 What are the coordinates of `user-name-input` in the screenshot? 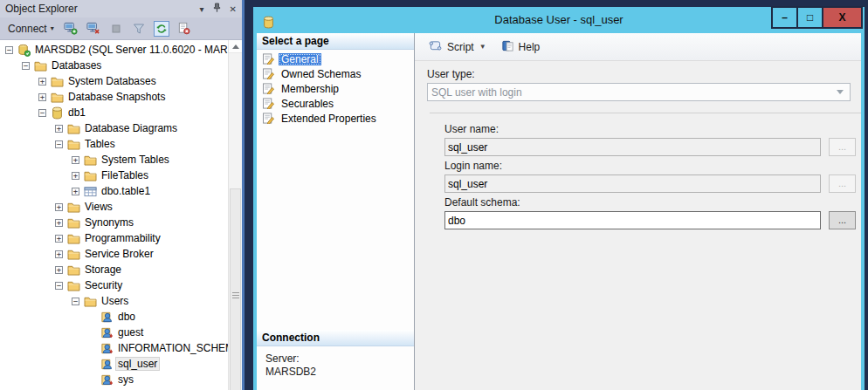 It's located at (632, 147).